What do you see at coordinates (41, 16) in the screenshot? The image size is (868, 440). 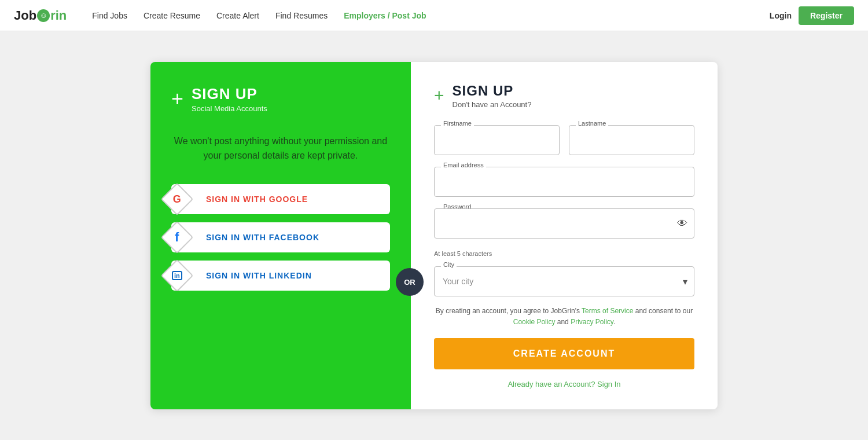 I see `logo: Job☺rin` at bounding box center [41, 16].